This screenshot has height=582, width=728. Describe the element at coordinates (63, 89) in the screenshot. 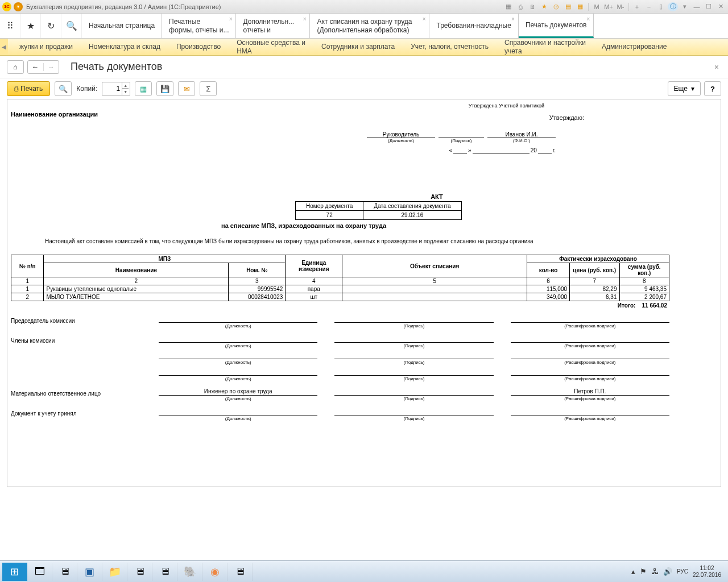

I see `preview-button: 🔍` at that location.